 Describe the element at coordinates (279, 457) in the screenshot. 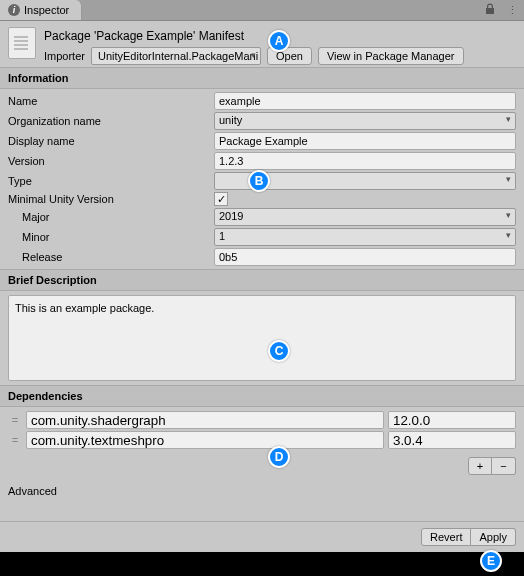

I see `callout-d: D` at that location.